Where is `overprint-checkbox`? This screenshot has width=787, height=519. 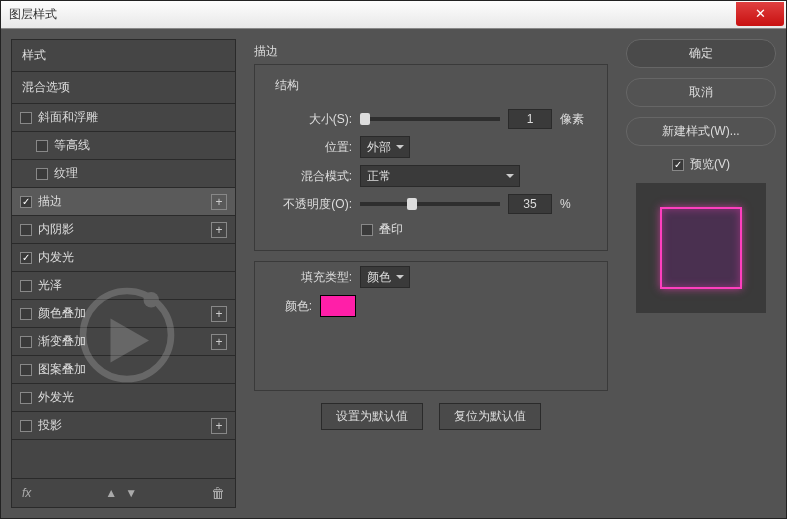
overprint-checkbox is located at coordinates (367, 230).